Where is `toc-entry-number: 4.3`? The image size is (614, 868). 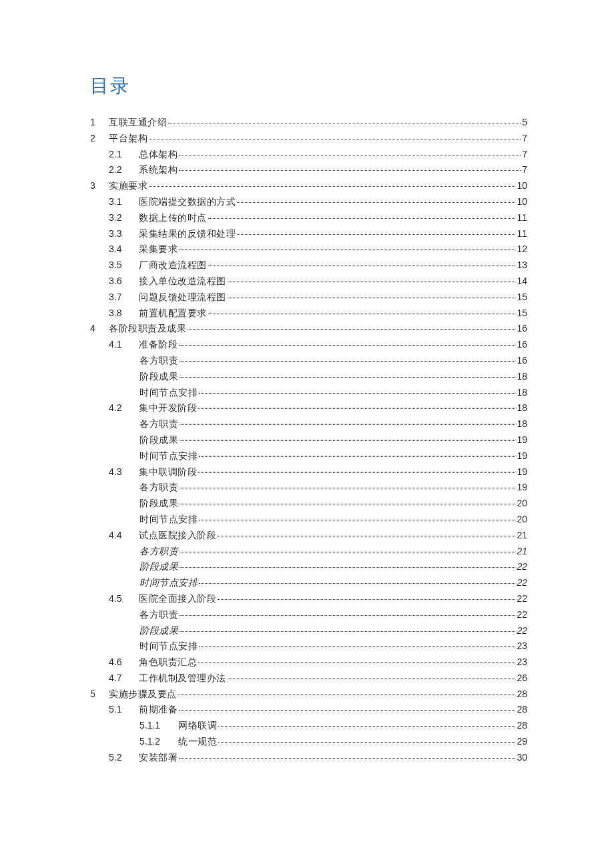 toc-entry-number: 4.3 is located at coordinates (124, 472).